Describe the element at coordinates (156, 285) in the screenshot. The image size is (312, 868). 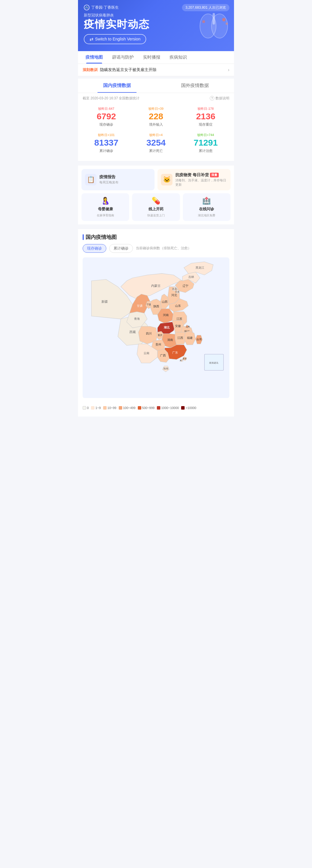
I see `svg-text: 内蒙古` at that location.